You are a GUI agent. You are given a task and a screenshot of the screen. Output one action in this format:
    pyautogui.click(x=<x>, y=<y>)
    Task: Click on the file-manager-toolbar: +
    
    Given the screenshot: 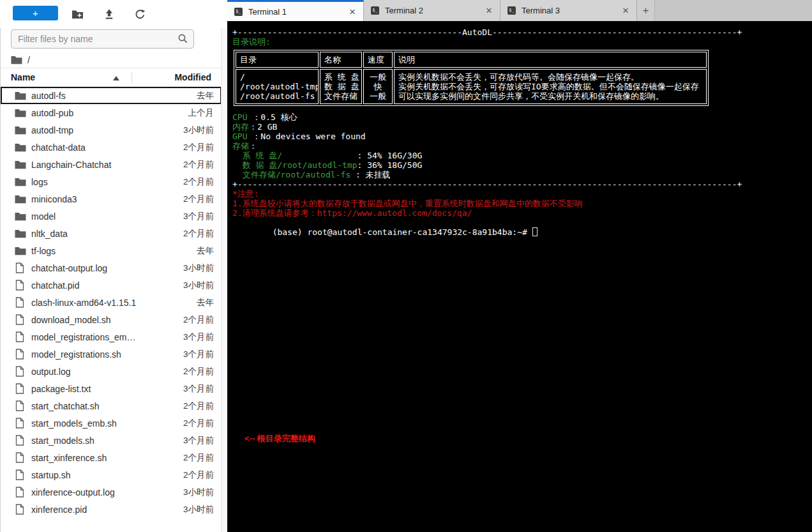 What is the action you would take?
    pyautogui.click(x=114, y=14)
    